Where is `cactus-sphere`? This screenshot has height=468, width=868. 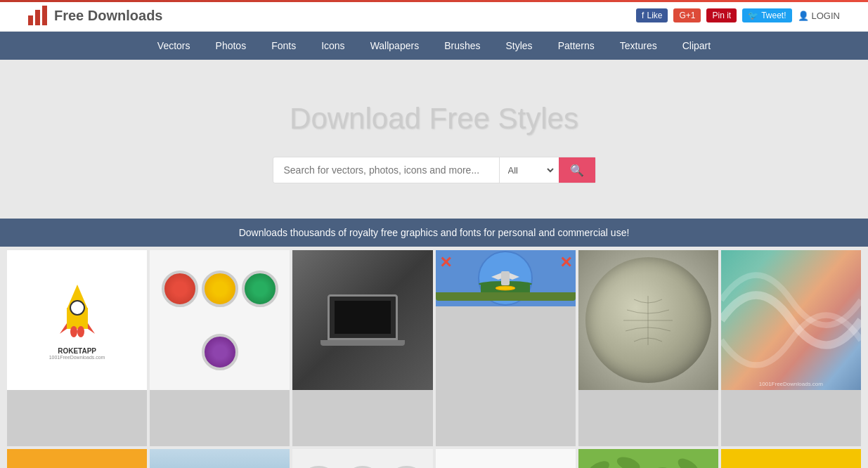
cactus-sphere is located at coordinates (648, 320).